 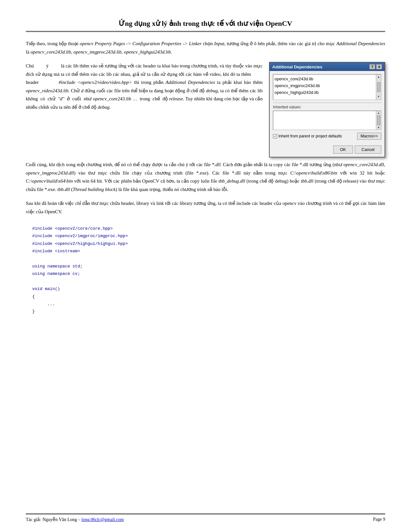 I want to click on code-using-2: using namespace cv;, so click(x=56, y=274).